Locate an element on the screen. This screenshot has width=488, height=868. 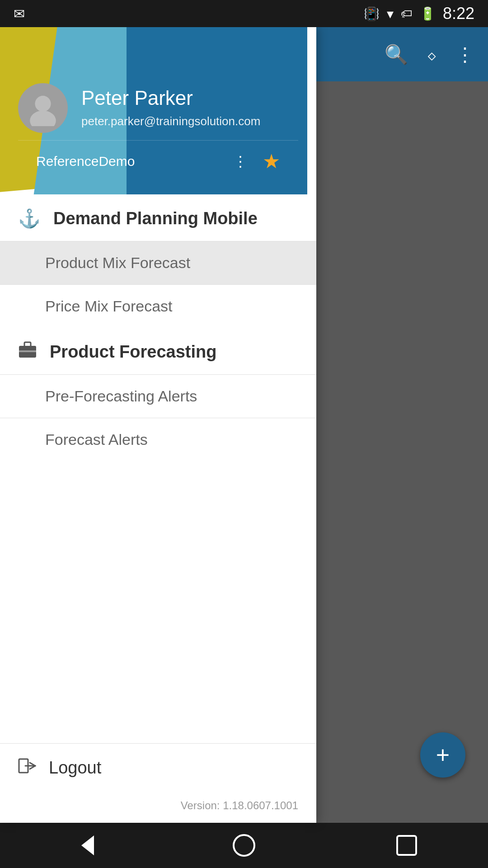
filter-icon: ⬦ is located at coordinates (432, 54).